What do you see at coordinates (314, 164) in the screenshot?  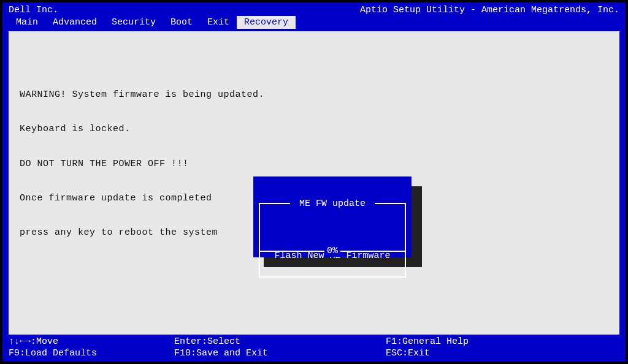 I see `warning-line-3: DO NOT TURN THE POWER OFF !!!` at bounding box center [314, 164].